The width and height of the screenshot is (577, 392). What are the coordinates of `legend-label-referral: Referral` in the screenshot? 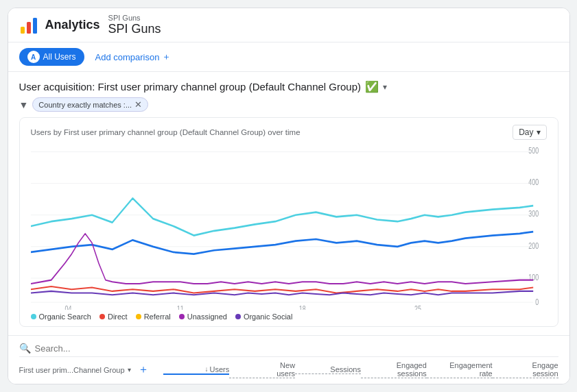 It's located at (158, 317).